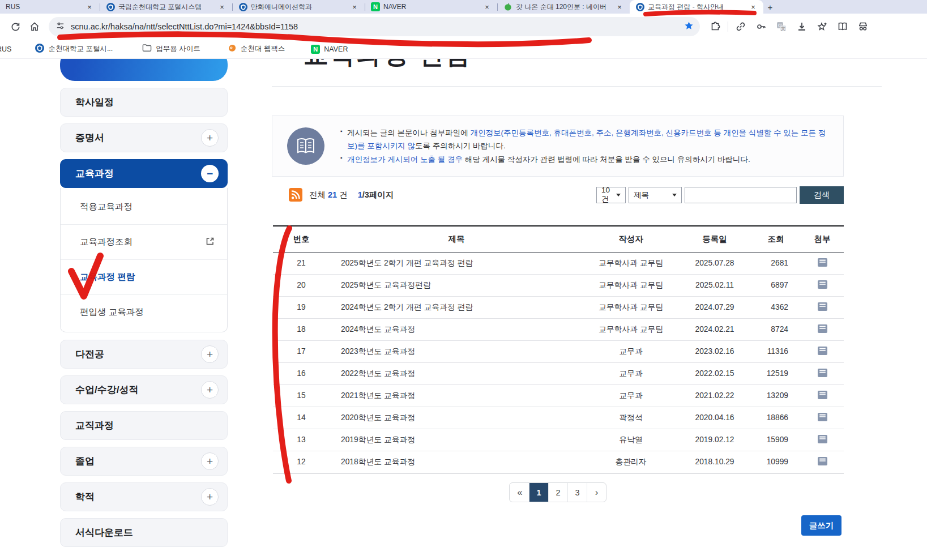 The width and height of the screenshot is (927, 560). What do you see at coordinates (587, 139) in the screenshot?
I see `notice-line-1: 게시되는 글의 본문이나 첨부파일에 개인정보(주민등록번호, 휴대폰번호, 주…` at bounding box center [587, 139].